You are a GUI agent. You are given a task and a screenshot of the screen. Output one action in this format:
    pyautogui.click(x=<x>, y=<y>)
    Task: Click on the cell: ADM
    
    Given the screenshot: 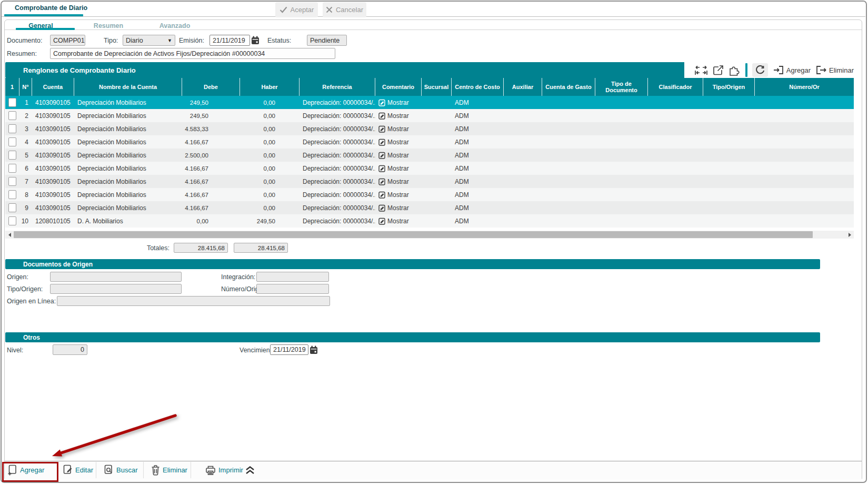 What is the action you would take?
    pyautogui.click(x=478, y=155)
    